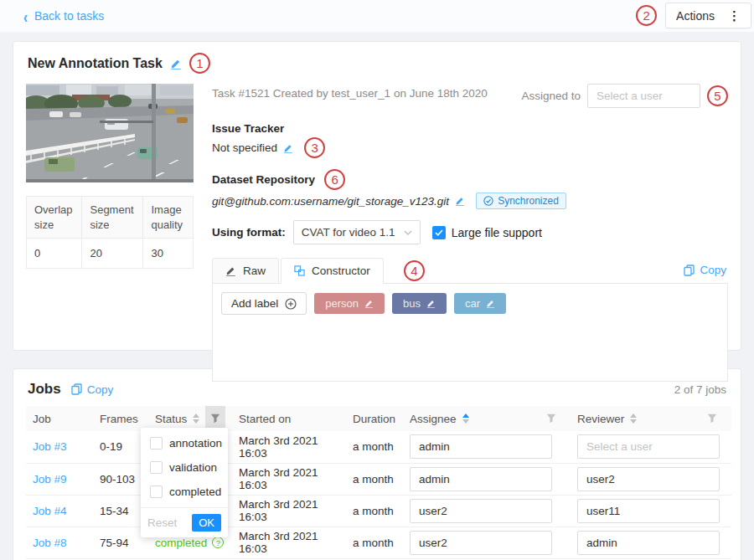 The image size is (754, 560). What do you see at coordinates (521, 201) in the screenshot?
I see `sync-status-badge: Synchronized` at bounding box center [521, 201].